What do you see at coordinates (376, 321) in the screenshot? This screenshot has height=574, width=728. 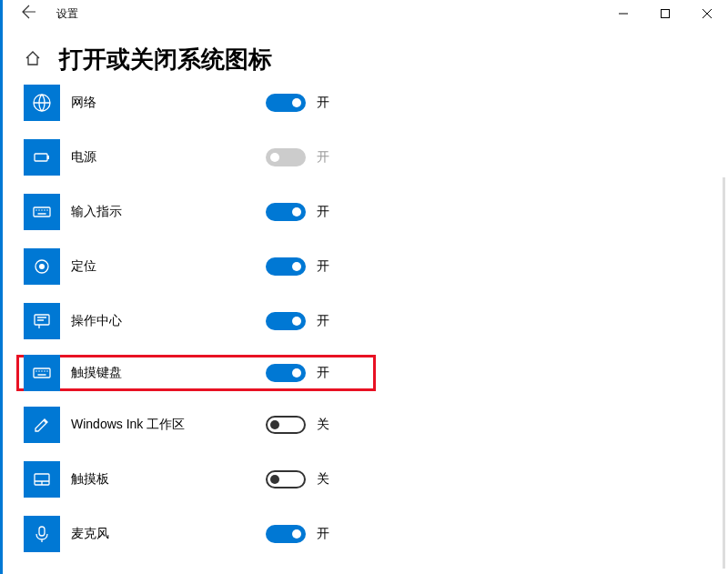 I see `setting-row-action-center: 操作中心 开` at bounding box center [376, 321].